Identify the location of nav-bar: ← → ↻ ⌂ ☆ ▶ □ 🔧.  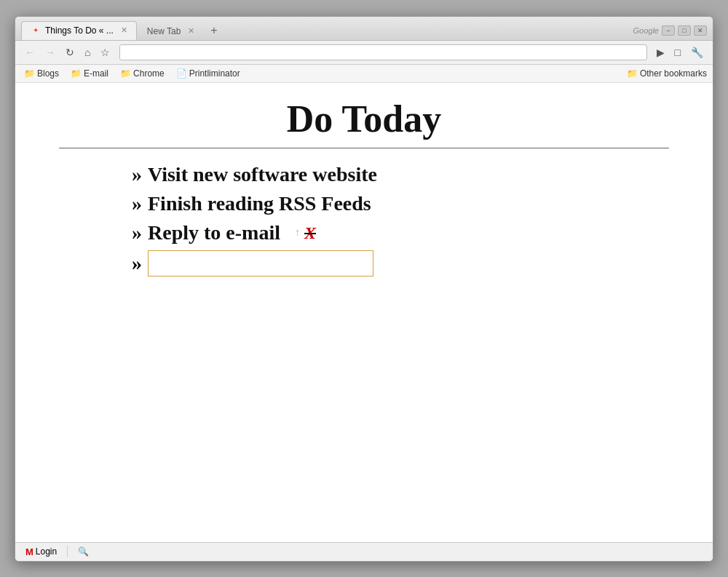
(364, 52).